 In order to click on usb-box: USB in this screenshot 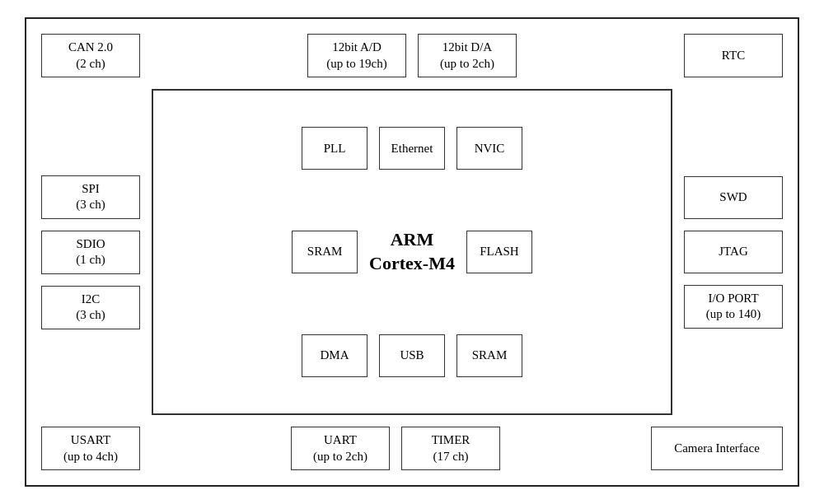, I will do `click(412, 356)`.